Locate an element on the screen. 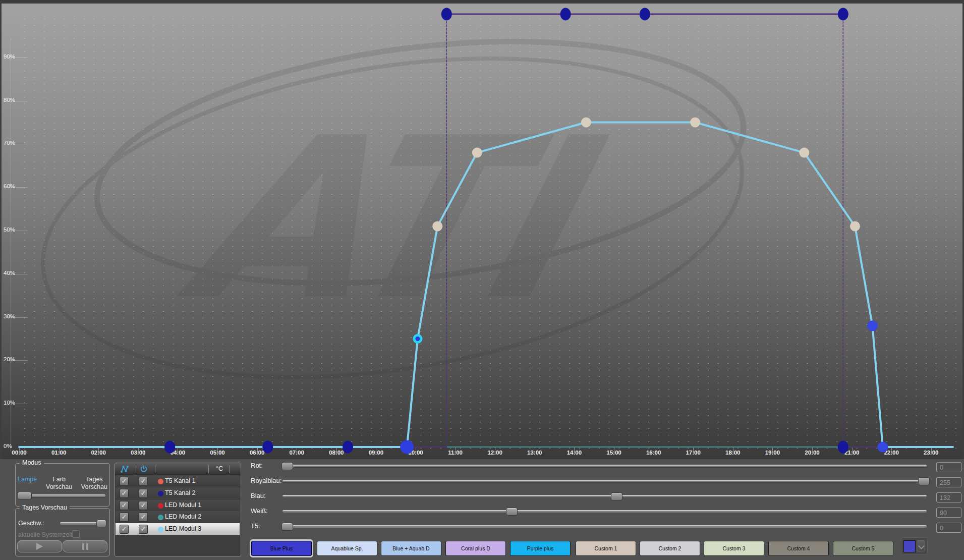 Image resolution: width=964 pixels, height=560 pixels. preset-button-custom-2: Custom 2 is located at coordinates (670, 548).